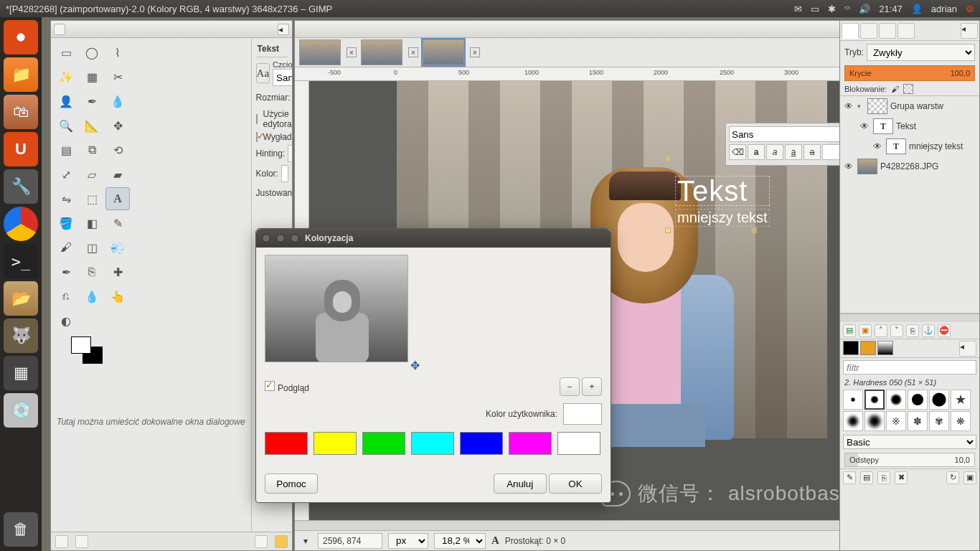  What do you see at coordinates (884, 478) in the screenshot?
I see `dup-brush-button: ⎘` at bounding box center [884, 478].